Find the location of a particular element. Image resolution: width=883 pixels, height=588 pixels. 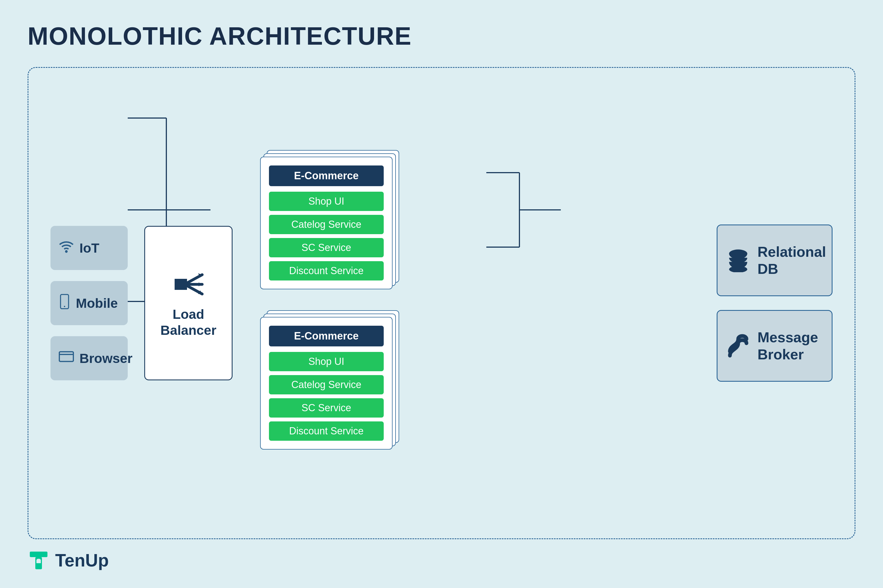

instances-section: E-Commerce Shop UI Catelog Service SC Se… is located at coordinates (326, 303).